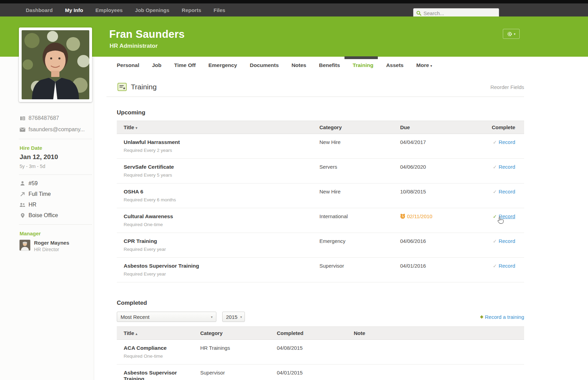 The width and height of the screenshot is (588, 380). I want to click on tab-documents: Documents, so click(264, 68).